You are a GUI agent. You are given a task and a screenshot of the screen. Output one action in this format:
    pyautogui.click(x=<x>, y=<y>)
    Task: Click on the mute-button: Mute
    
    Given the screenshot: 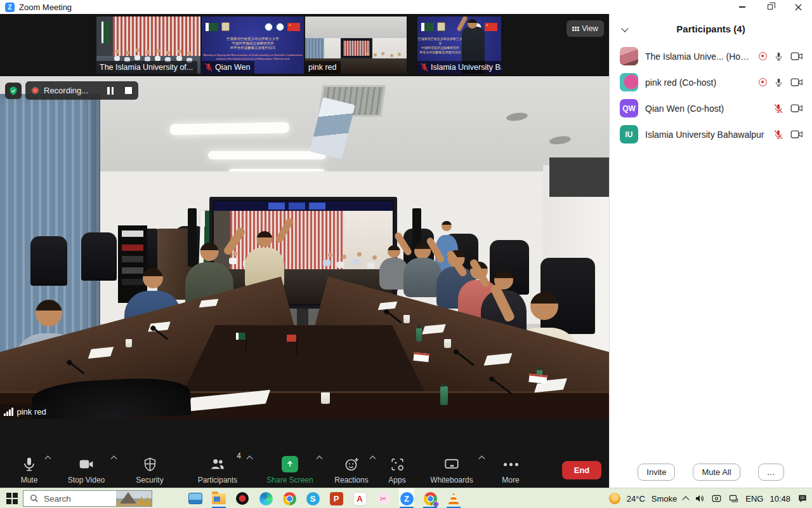 What is the action you would take?
    pyautogui.click(x=29, y=466)
    